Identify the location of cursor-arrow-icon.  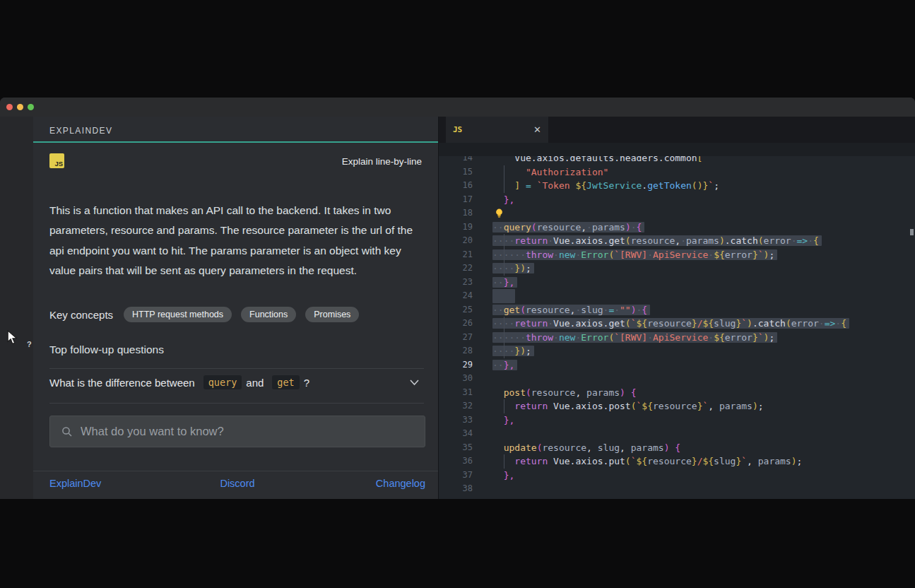
(13, 338).